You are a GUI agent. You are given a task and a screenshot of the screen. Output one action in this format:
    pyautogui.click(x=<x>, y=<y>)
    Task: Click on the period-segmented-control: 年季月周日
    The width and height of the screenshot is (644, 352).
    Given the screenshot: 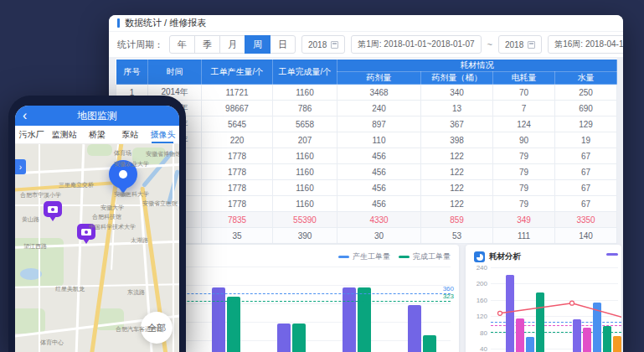 What is the action you would take?
    pyautogui.click(x=233, y=44)
    